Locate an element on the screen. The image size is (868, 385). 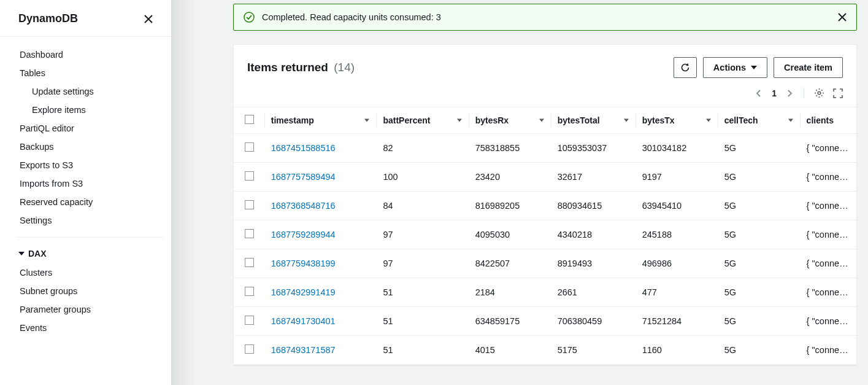
nav-imports-s3: Imports from S3 is located at coordinates (91, 184).